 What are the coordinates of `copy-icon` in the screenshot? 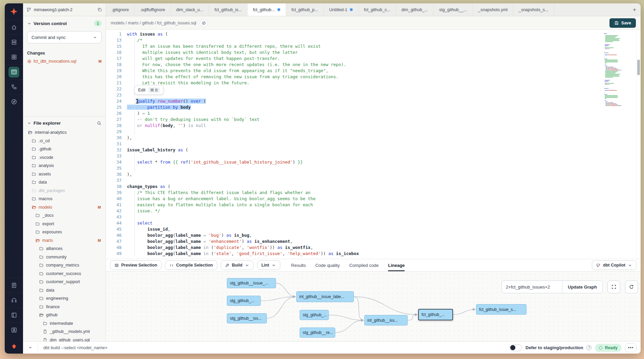 It's located at (100, 9).